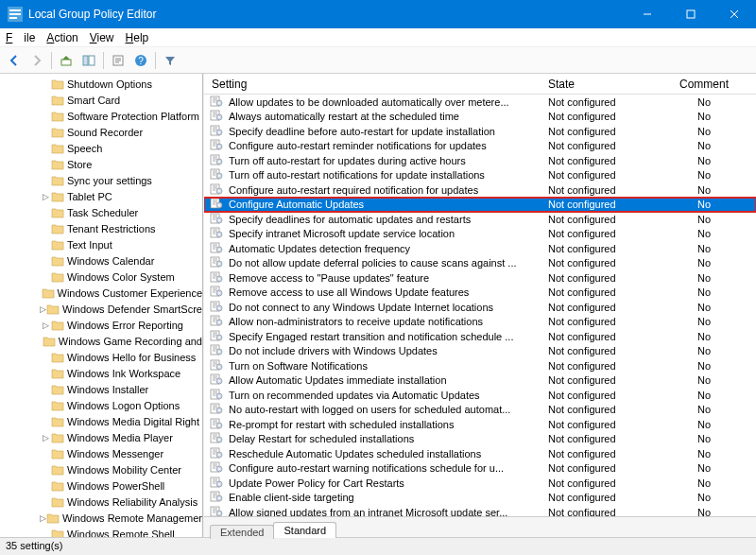  I want to click on col-setting: Setting, so click(376, 84).